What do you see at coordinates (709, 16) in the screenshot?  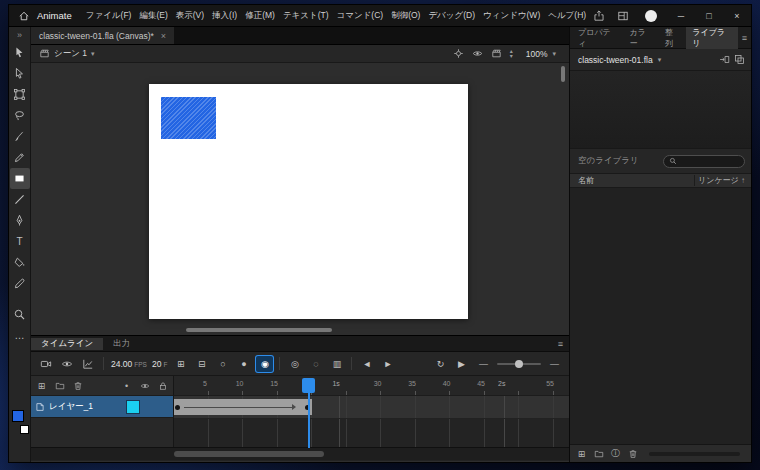 I see `maximize-button: □` at bounding box center [709, 16].